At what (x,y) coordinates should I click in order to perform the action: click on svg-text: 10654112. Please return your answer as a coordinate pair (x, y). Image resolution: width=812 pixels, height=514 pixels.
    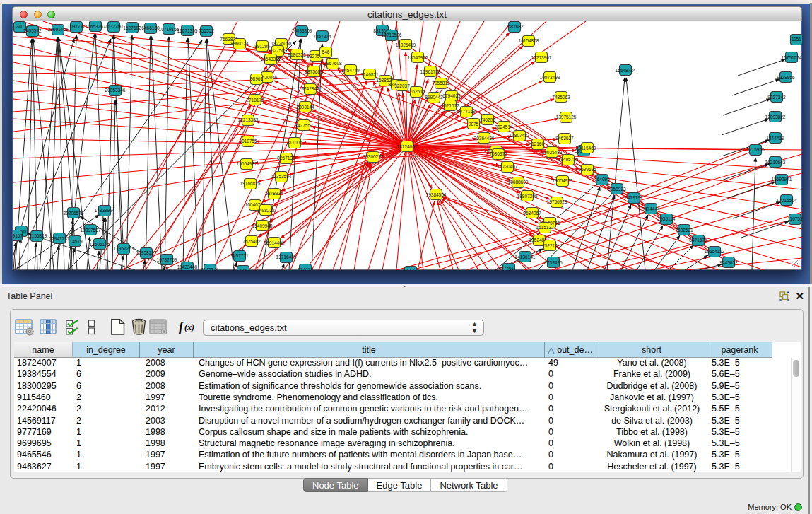
    Looking at the image, I should click on (715, 252).